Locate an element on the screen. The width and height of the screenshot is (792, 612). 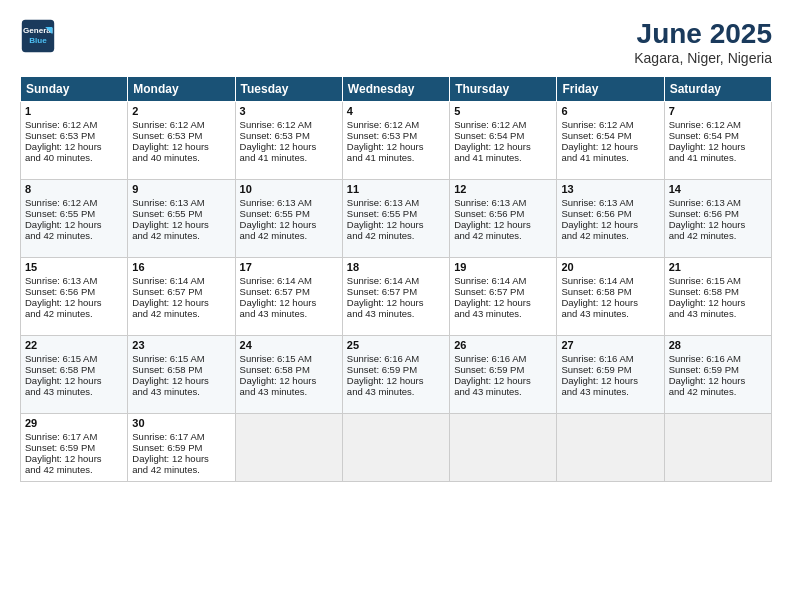
calendar-cell is located at coordinates (718, 448).